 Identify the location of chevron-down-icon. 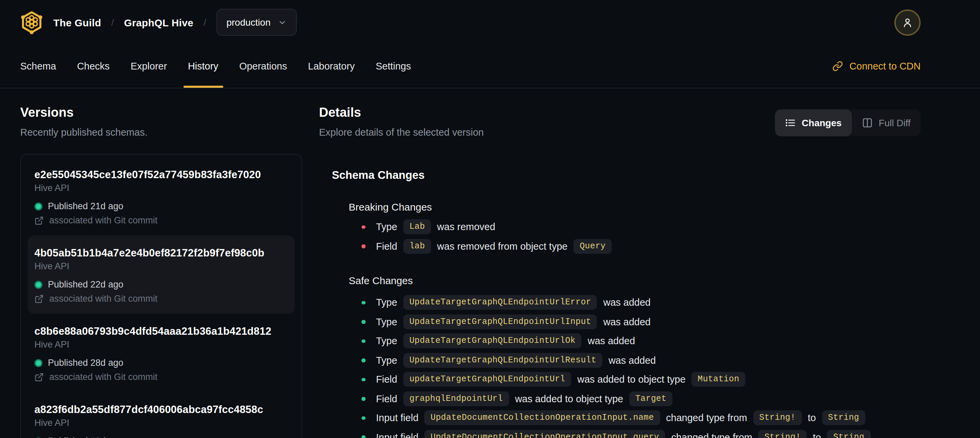
(282, 22).